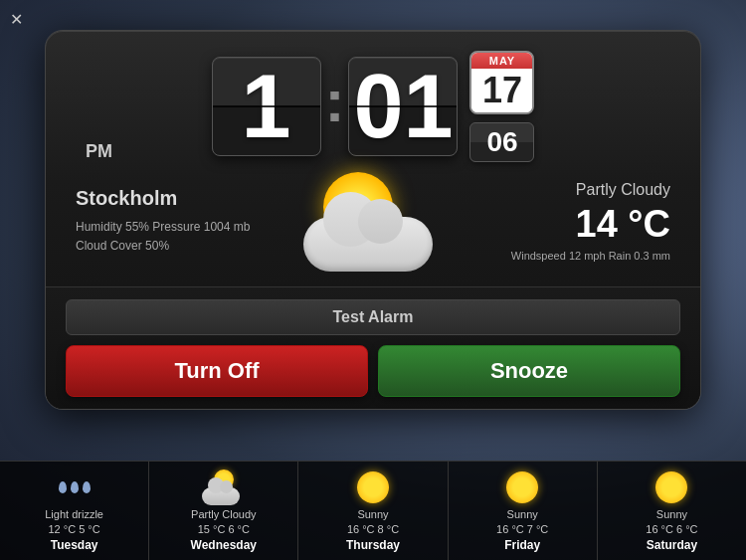  I want to click on forecast-dayname-1: Wednesday, so click(224, 545).